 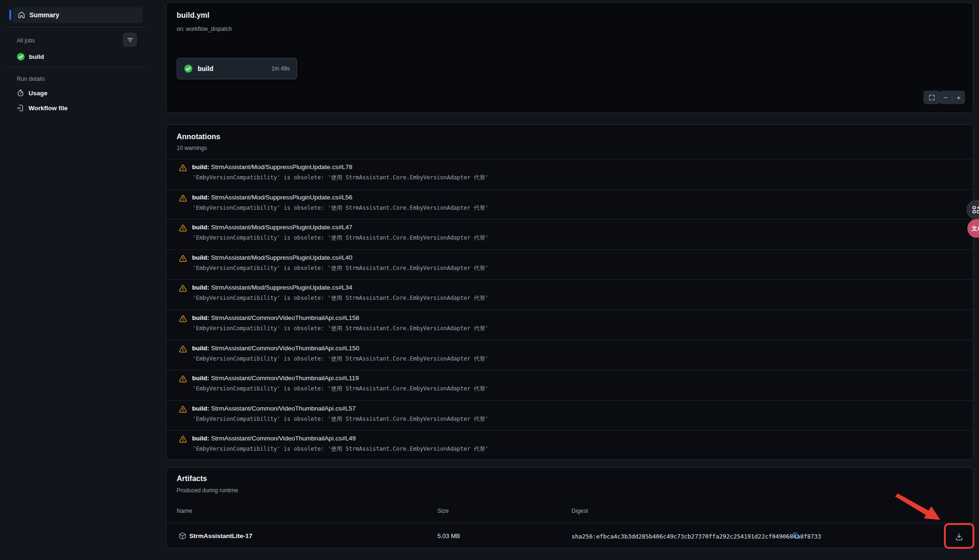 I want to click on artifacts-card: Artifacts Produced during runtime Name S…, so click(x=570, y=508).